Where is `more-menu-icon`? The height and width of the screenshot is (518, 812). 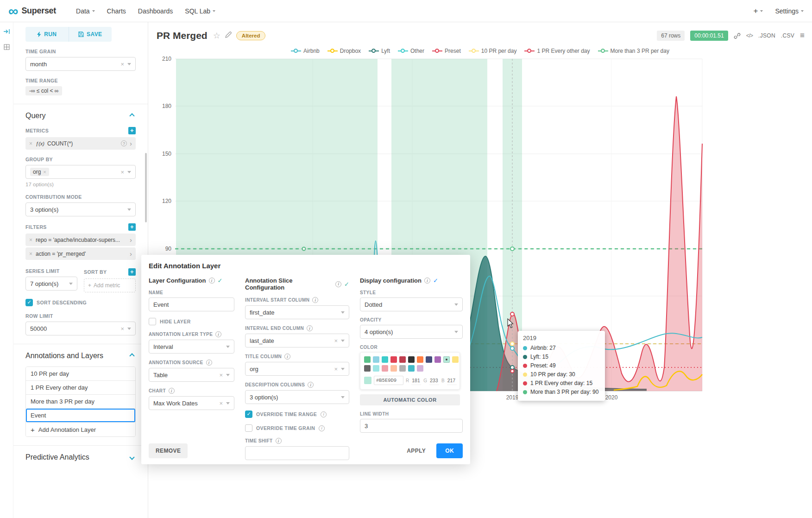 more-menu-icon is located at coordinates (802, 36).